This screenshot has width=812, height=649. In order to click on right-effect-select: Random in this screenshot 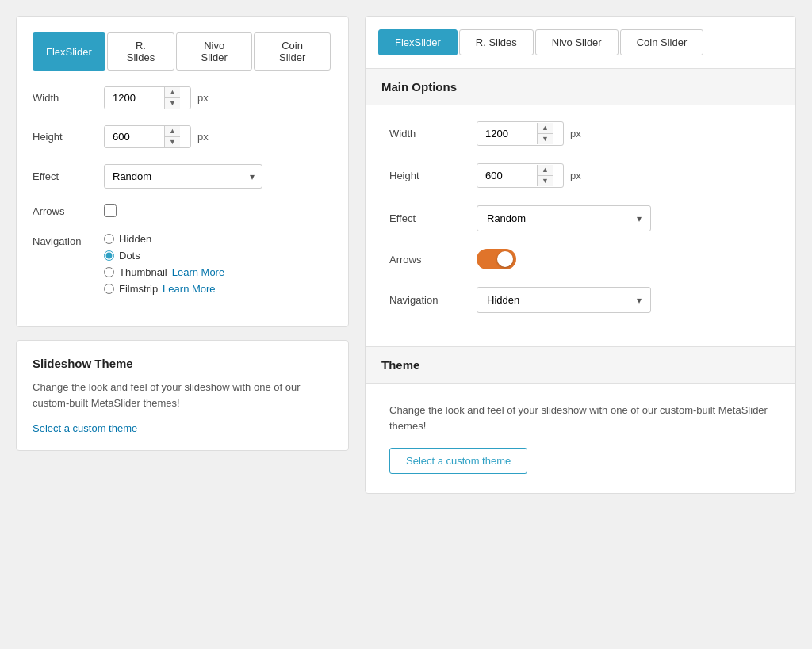, I will do `click(564, 219)`.